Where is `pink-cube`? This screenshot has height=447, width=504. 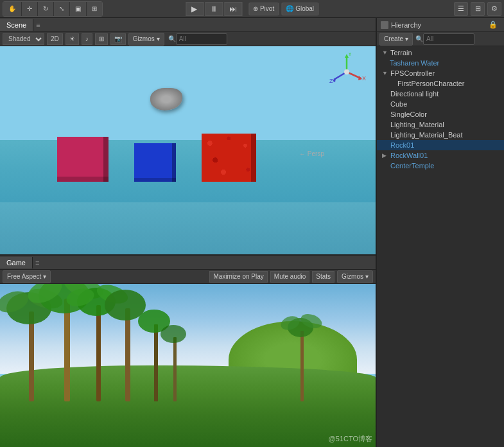 pink-cube is located at coordinates (83, 159).